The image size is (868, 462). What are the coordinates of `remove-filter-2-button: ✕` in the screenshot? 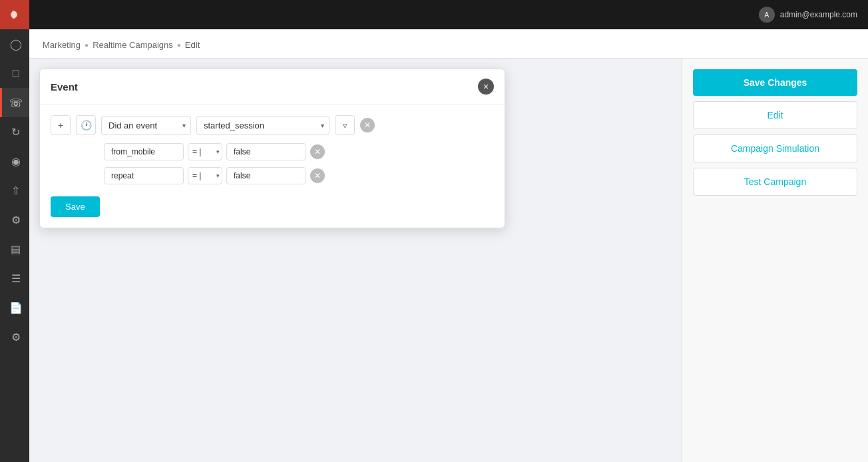 It's located at (318, 176).